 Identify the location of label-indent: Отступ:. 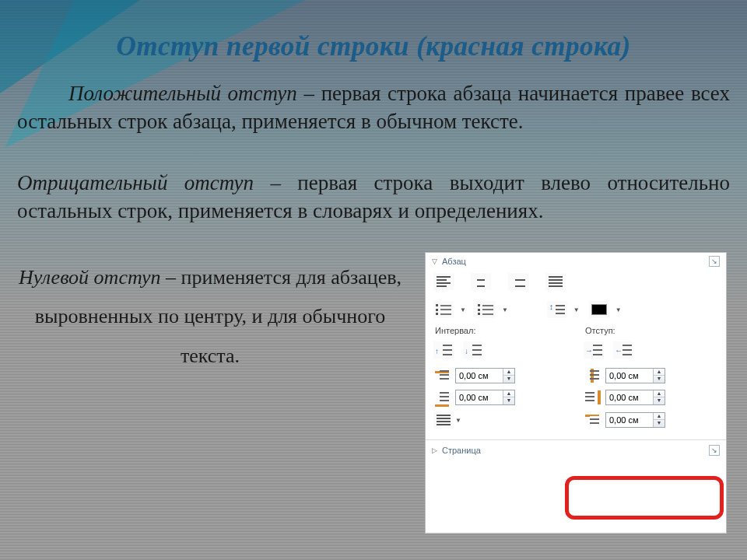
(651, 331).